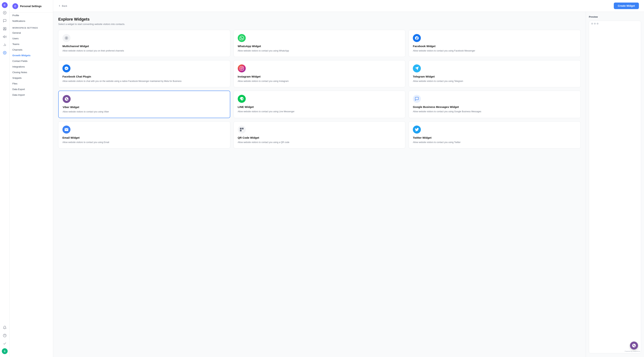 The image size is (644, 357). Describe the element at coordinates (5, 53) in the screenshot. I see `settings-icon` at that location.